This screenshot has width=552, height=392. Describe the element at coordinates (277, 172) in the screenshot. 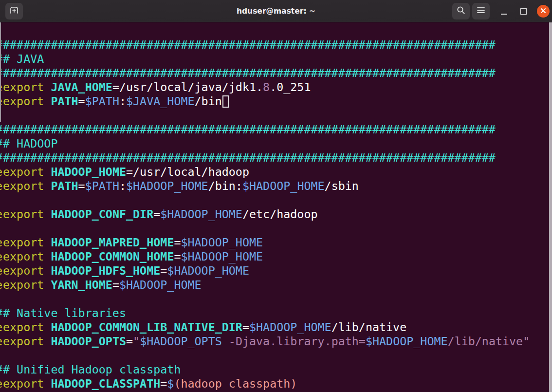

I see `terminal-line: export HADOOP_HOME=/usr/local/hadoop` at that location.